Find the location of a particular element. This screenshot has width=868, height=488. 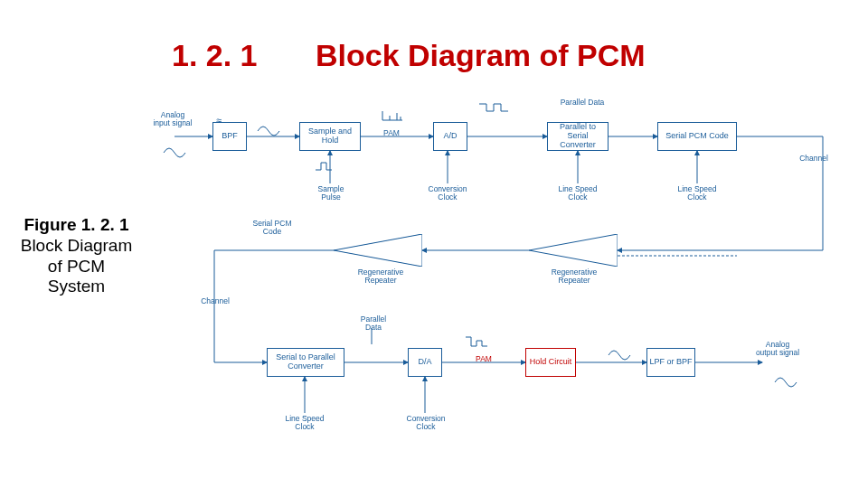

bpf-text: BPF is located at coordinates (230, 136).